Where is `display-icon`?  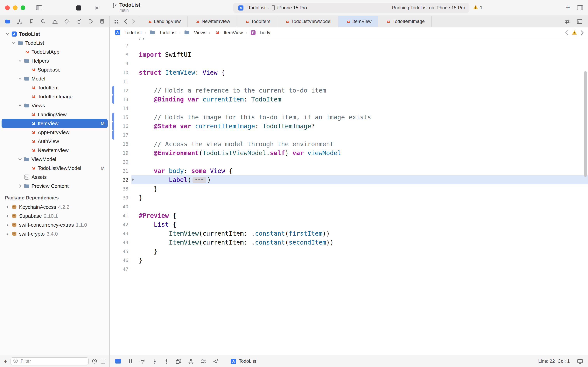
display-icon is located at coordinates (580, 361).